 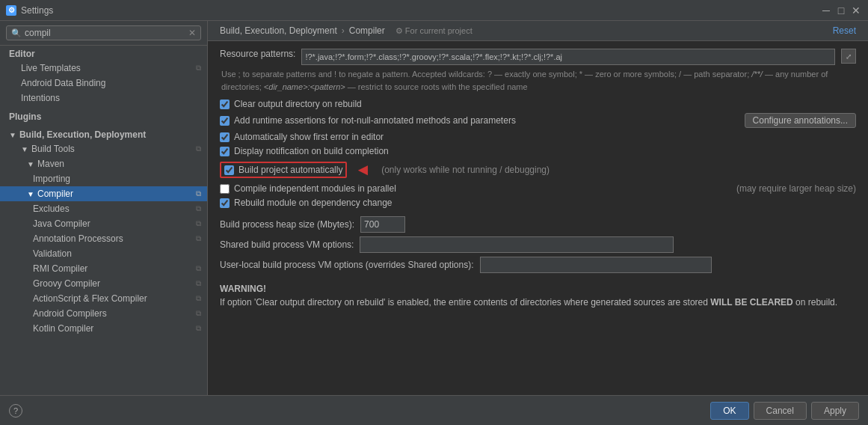 I want to click on build-tools-label: Build Tools, so click(x=53, y=149).